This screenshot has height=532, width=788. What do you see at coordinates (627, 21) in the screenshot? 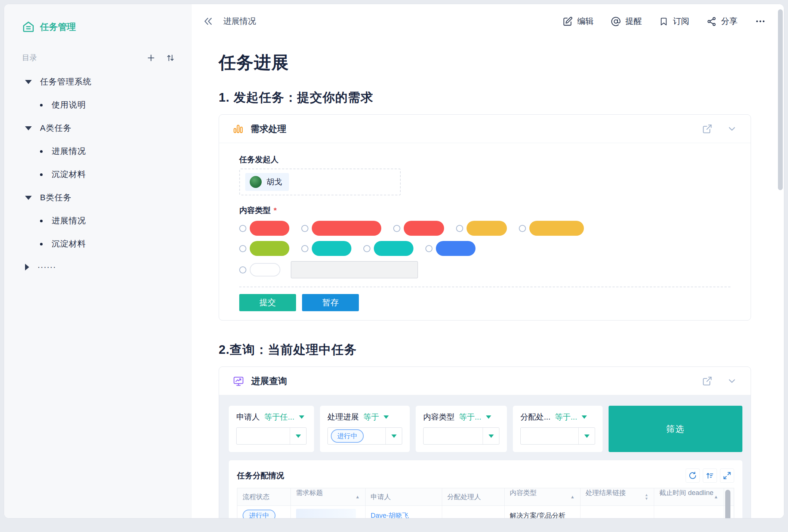
I see `remind-button: 提醒` at bounding box center [627, 21].